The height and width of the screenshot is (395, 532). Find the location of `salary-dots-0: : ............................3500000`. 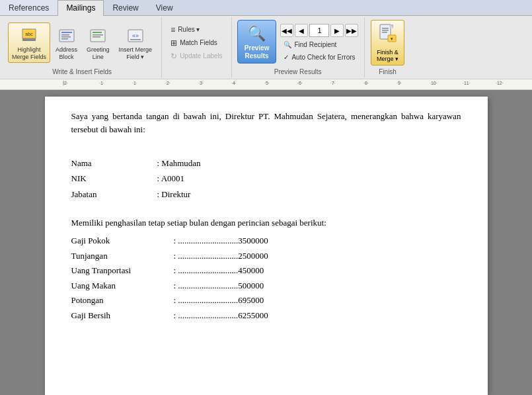

salary-dots-0: : ............................3500000 is located at coordinates (317, 241).